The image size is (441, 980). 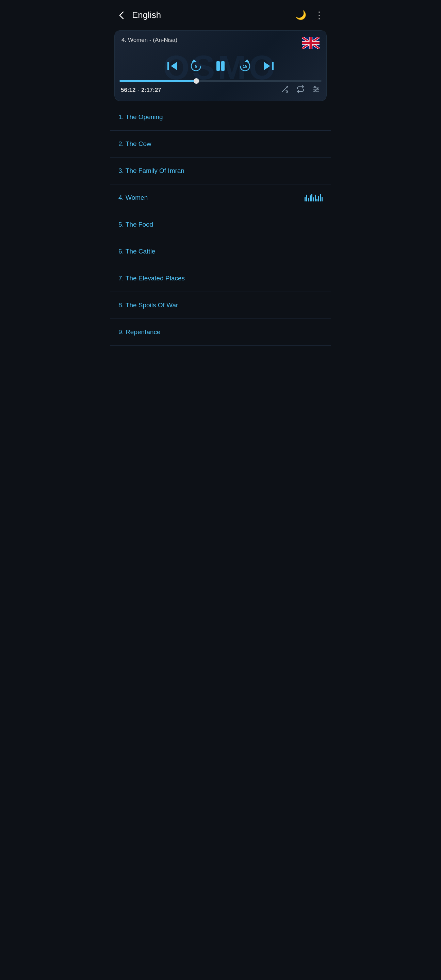 I want to click on playlist-item-2: 2. The Cow, so click(x=221, y=144).